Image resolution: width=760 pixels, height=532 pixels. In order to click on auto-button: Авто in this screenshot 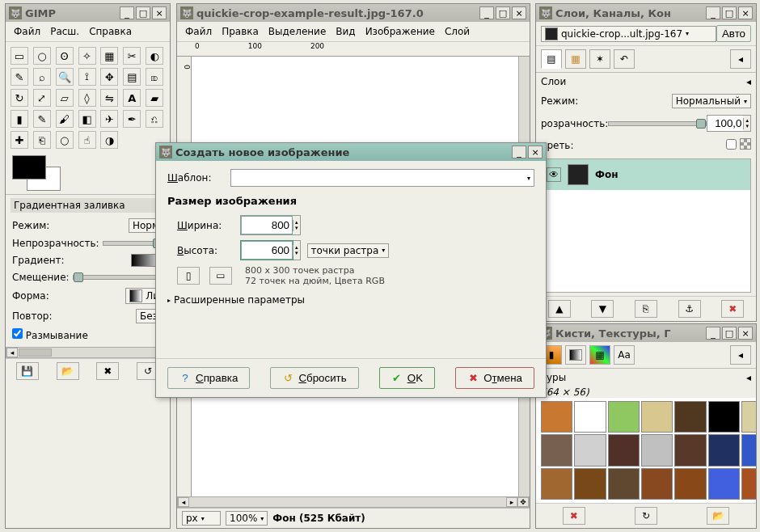, I will do `click(734, 34)`.